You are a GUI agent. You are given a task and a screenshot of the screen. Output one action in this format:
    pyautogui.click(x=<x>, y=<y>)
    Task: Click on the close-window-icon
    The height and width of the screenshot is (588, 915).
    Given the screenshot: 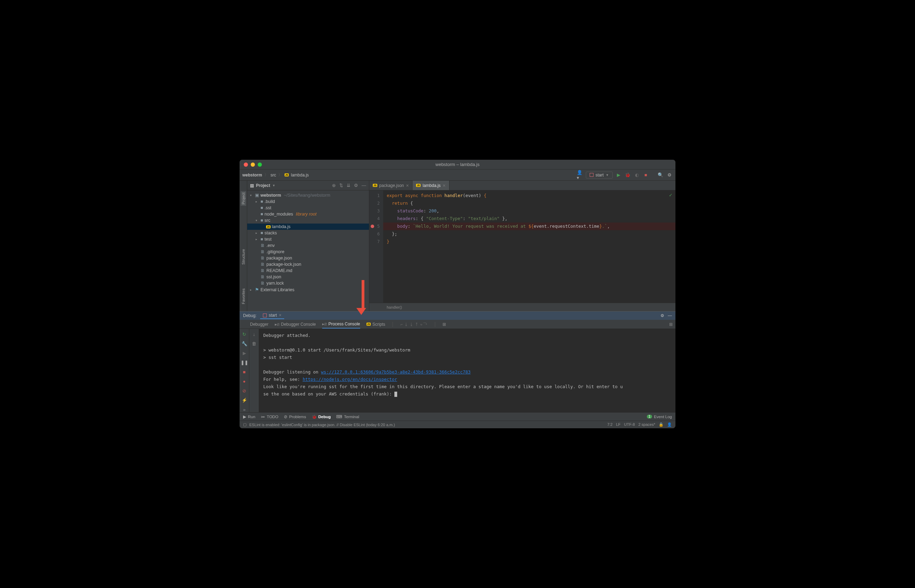 What is the action you would take?
    pyautogui.click(x=246, y=165)
    